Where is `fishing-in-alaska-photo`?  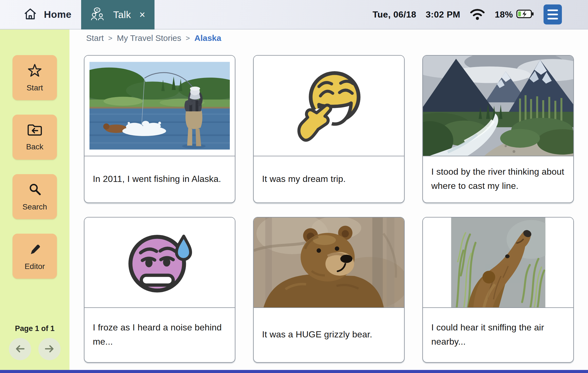 fishing-in-alaska-photo is located at coordinates (160, 106).